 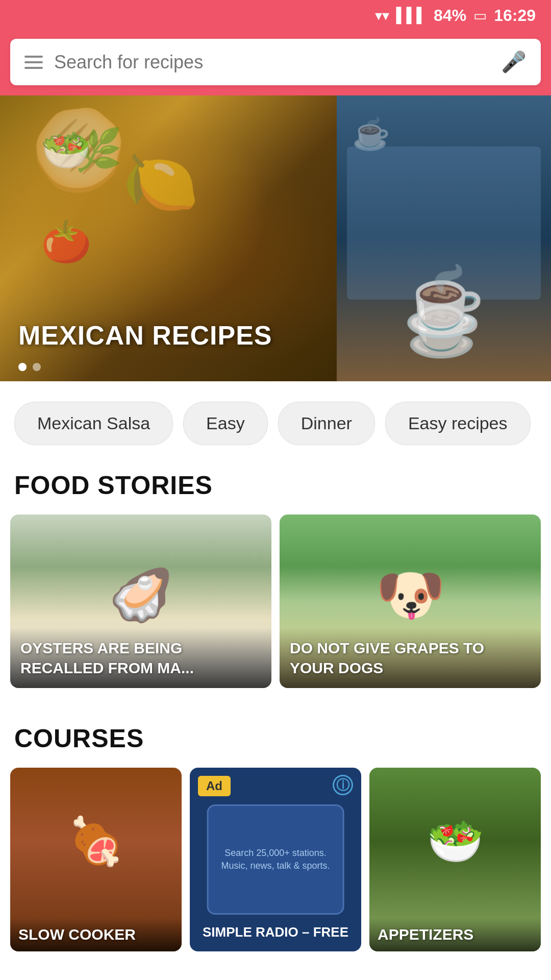 I want to click on food-stories-title: FOOD STORIES, so click(x=276, y=485).